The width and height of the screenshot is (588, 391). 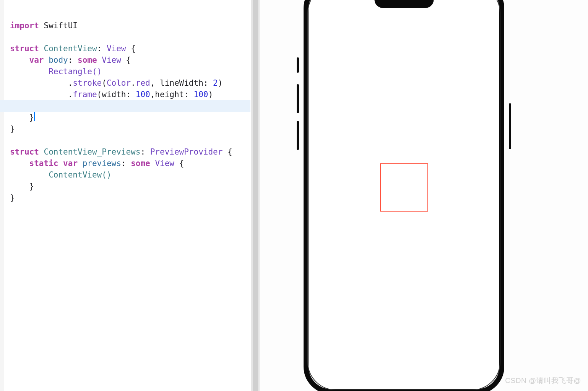 What do you see at coordinates (404, 187) in the screenshot?
I see `rendered-rectangle` at bounding box center [404, 187].